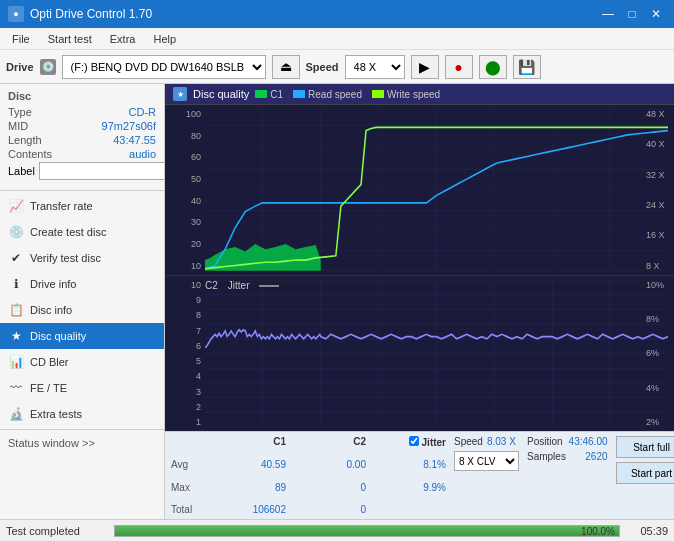  Describe the element at coordinates (328, 94) in the screenshot. I see `legend-read-speed: Read speed` at that location.